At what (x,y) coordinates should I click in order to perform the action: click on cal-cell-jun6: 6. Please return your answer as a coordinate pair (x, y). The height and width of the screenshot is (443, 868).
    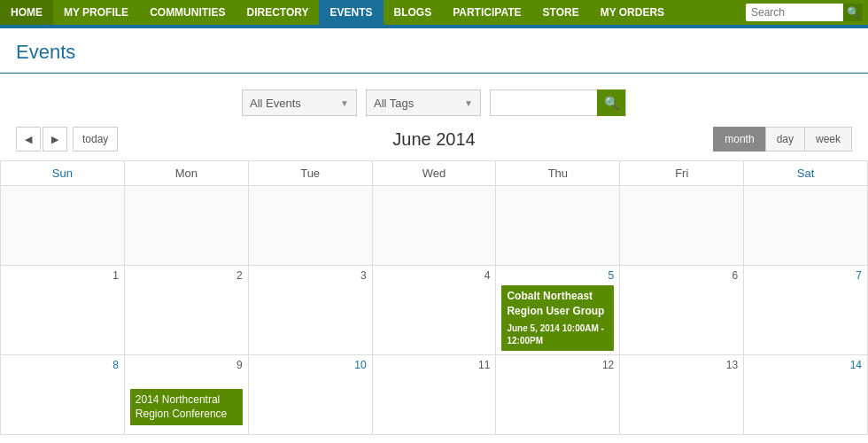
    Looking at the image, I should click on (682, 310).